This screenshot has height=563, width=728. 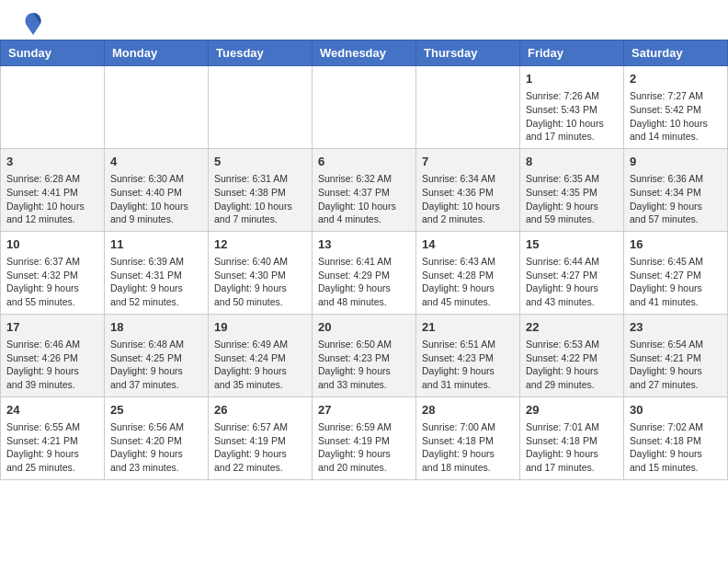 What do you see at coordinates (468, 245) in the screenshot?
I see `day-number: 14` at bounding box center [468, 245].